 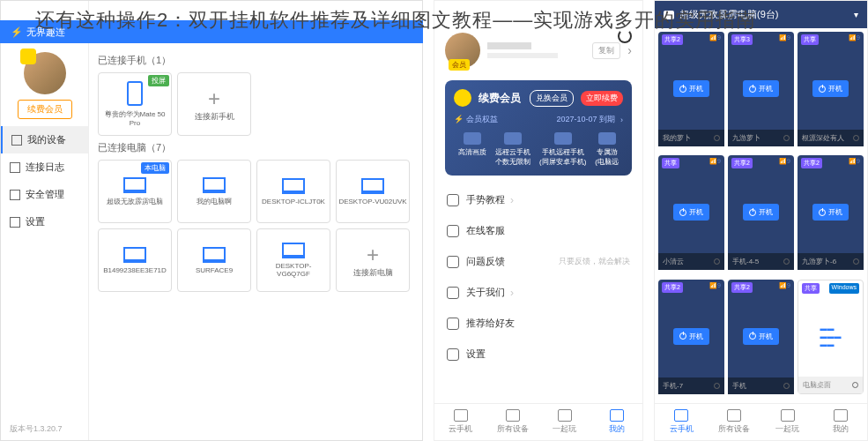 What do you see at coordinates (536, 50) in the screenshot?
I see `user-name-block` at bounding box center [536, 50].